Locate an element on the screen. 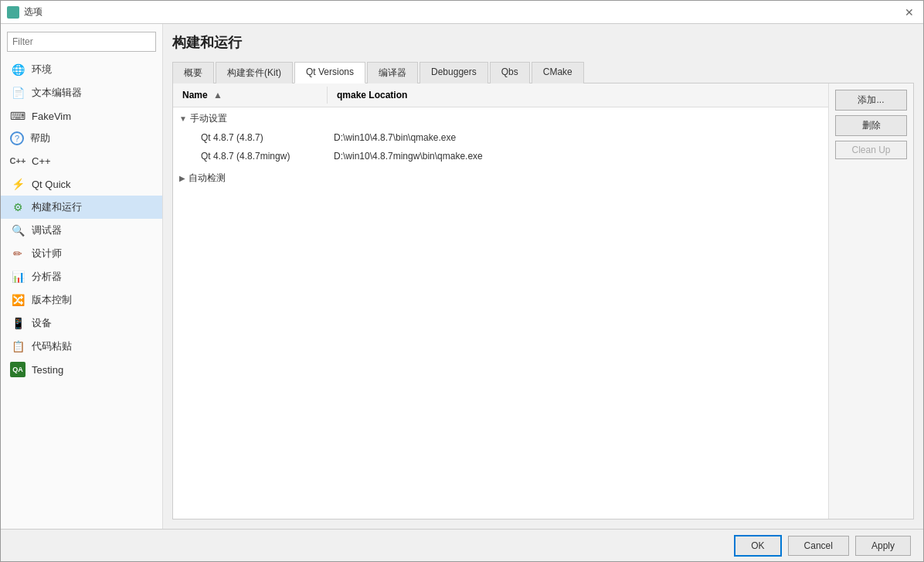  titlebar: 选项 ✕ is located at coordinates (462, 12).